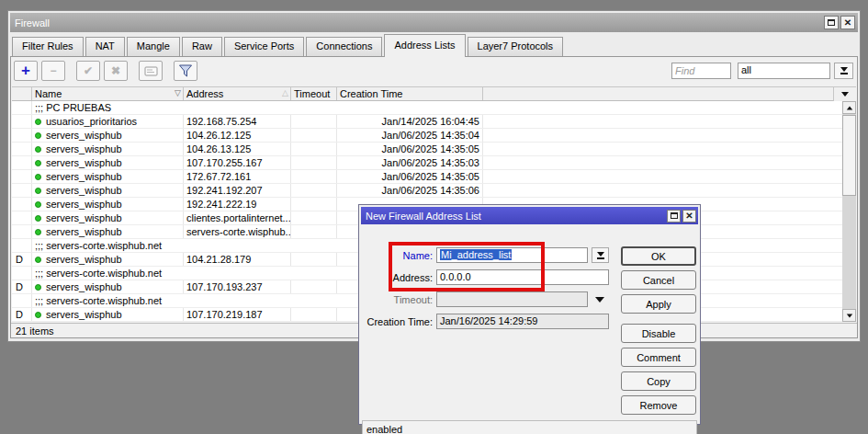 The height and width of the screenshot is (434, 868). What do you see at coordinates (434, 44) in the screenshot?
I see `tab-bar: Filter Rules NAT Mangle Raw Service Port…` at bounding box center [434, 44].